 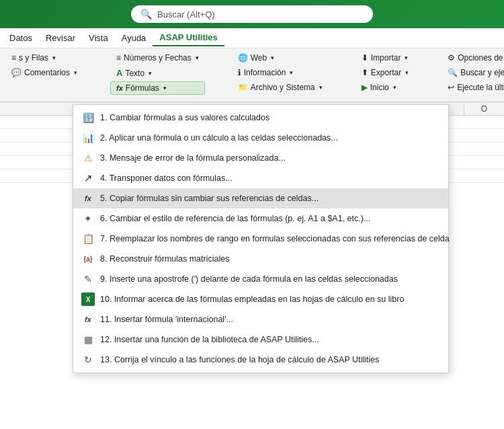 What do you see at coordinates (88, 319) in the screenshot?
I see `item11-icon: fx` at bounding box center [88, 319].